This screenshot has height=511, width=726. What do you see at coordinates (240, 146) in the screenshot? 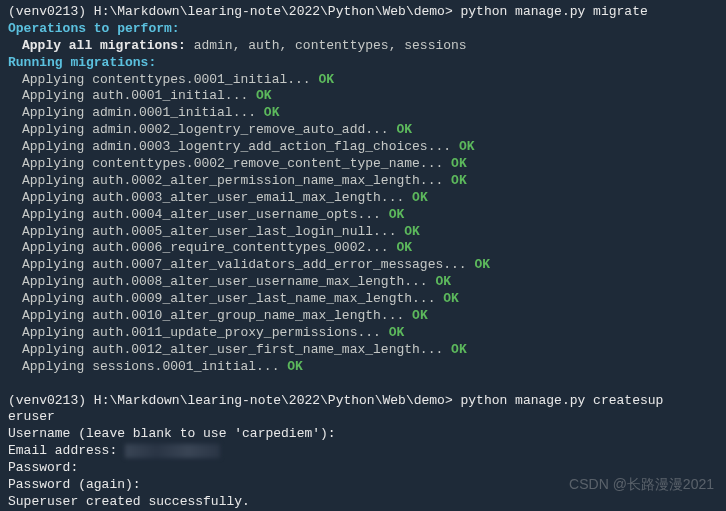
I see `migration-text: Applying admin.0003_logentry_add_action_…` at bounding box center [240, 146].